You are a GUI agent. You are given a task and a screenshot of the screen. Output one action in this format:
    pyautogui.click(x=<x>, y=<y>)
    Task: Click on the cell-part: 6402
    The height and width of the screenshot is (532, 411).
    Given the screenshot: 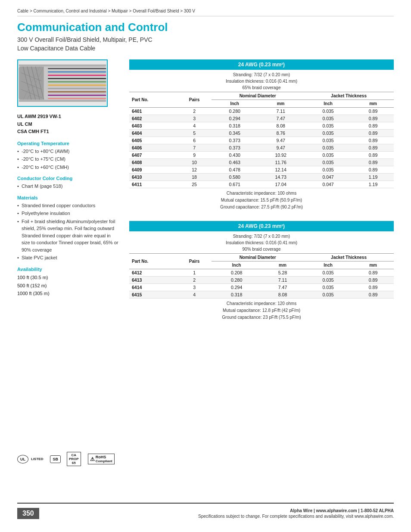 What is the action you would take?
    pyautogui.click(x=153, y=119)
    